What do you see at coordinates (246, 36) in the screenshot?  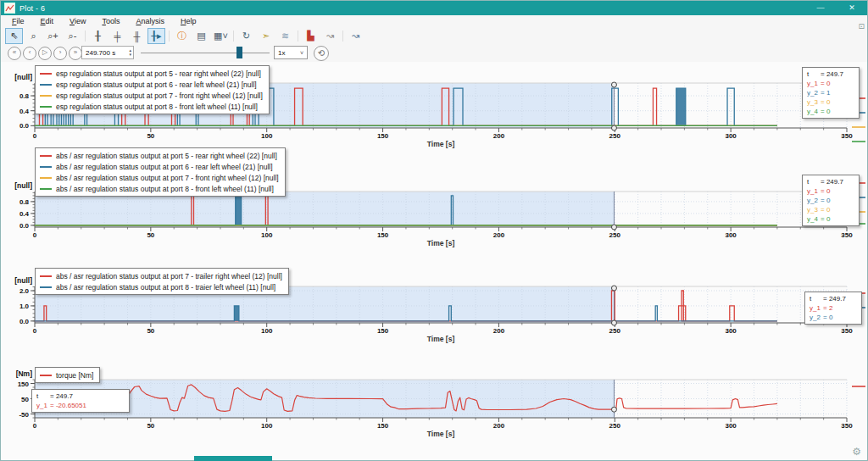 I see `refresh-icon: ↻` at bounding box center [246, 36].